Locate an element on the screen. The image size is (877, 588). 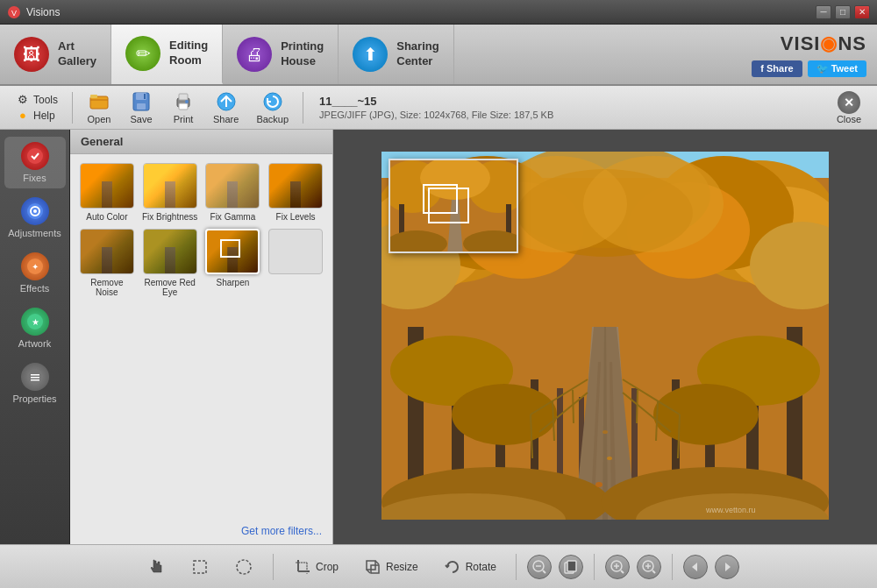
svg-text: www.vetton.ru is located at coordinates (731, 510).